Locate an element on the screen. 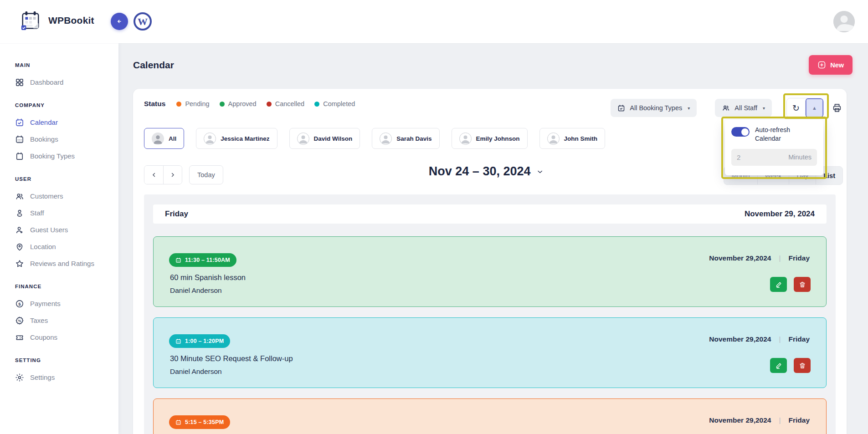  staff-pill-jessica-martinez: Jessica Martinez is located at coordinates (236, 138).